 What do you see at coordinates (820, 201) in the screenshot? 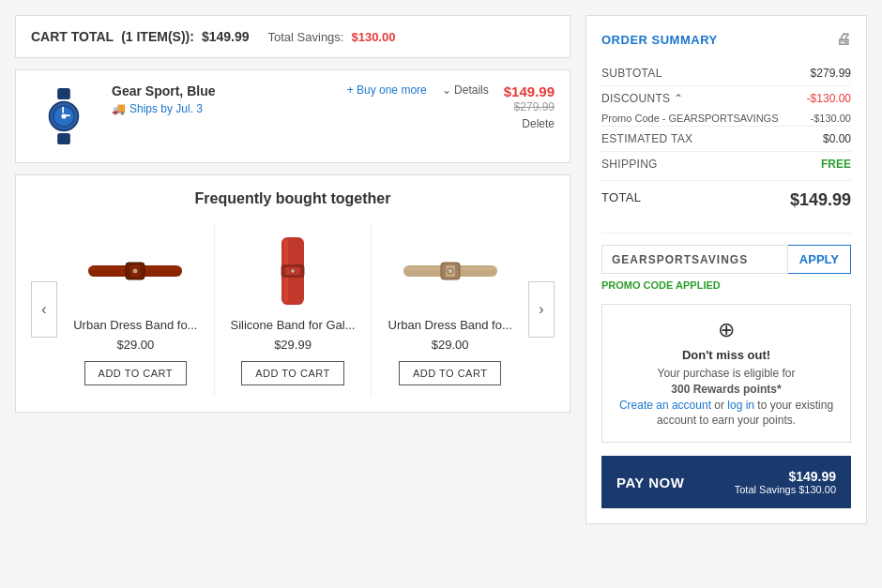
I see `total-value: $149.99` at bounding box center [820, 201].